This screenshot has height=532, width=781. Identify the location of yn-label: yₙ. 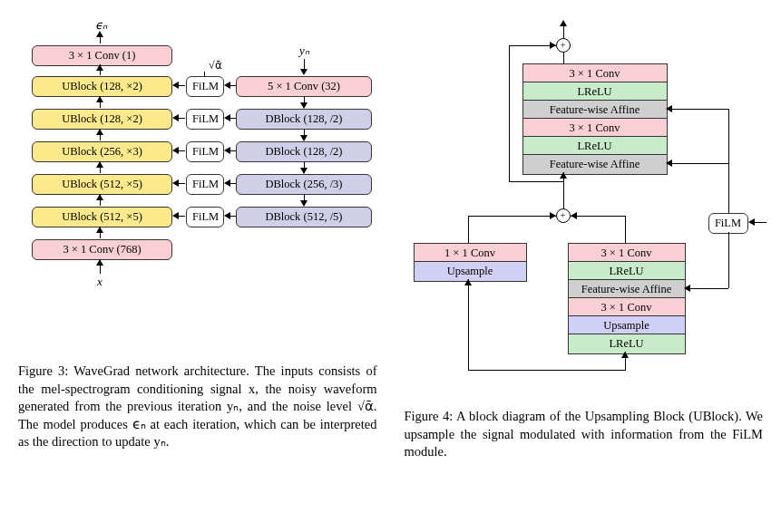
(305, 51).